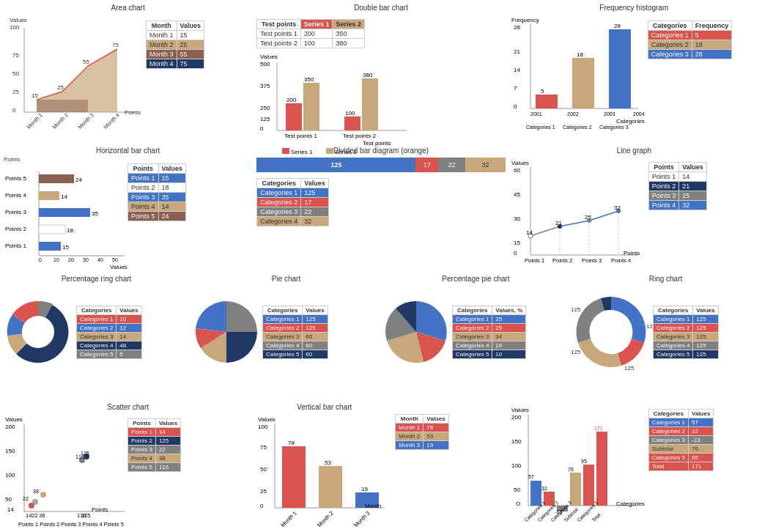 The width and height of the screenshot is (762, 532). What do you see at coordinates (517, 28) in the screenshot?
I see `svg-text: 28` at bounding box center [517, 28].